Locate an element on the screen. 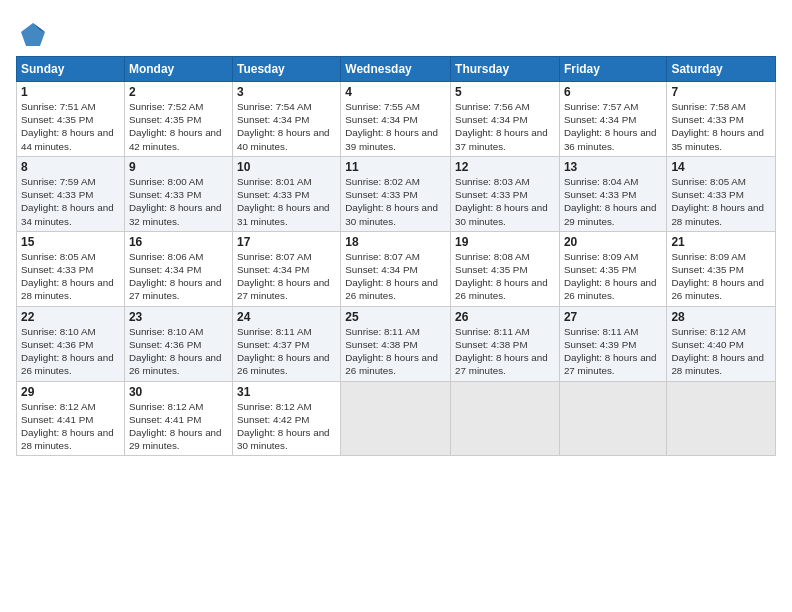  day-number: 19 is located at coordinates (505, 242).